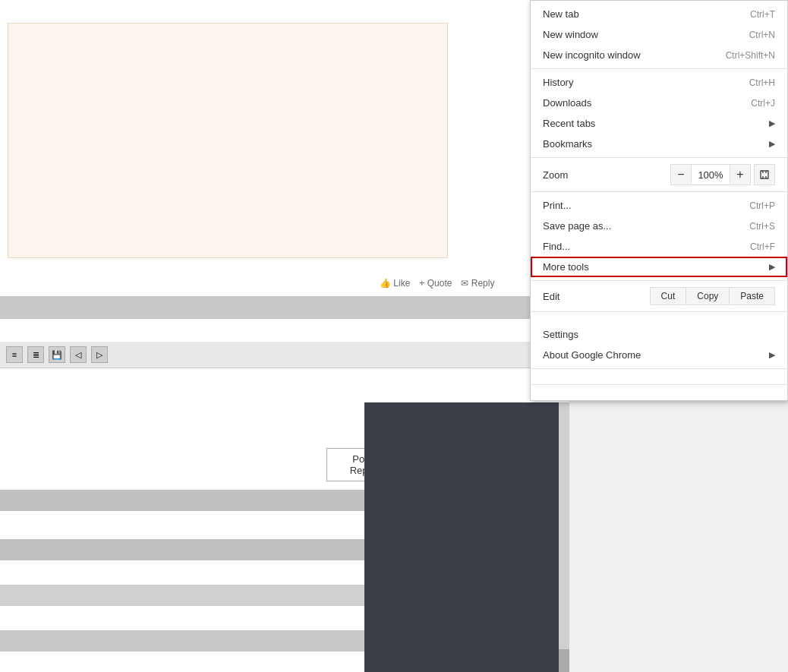  What do you see at coordinates (564, 661) in the screenshot?
I see `scrollbar-thumb` at bounding box center [564, 661].